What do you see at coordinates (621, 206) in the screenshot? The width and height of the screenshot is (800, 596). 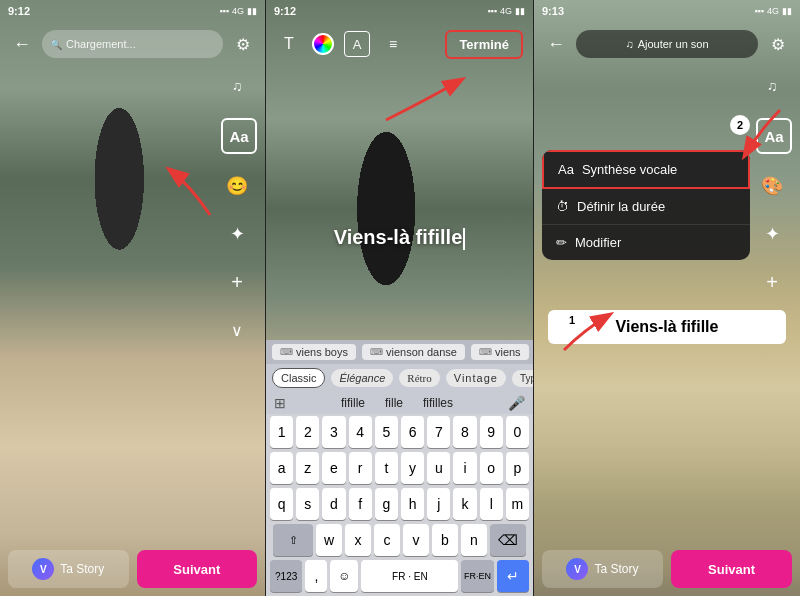 I see `duree-label: Définir la durée` at bounding box center [621, 206].